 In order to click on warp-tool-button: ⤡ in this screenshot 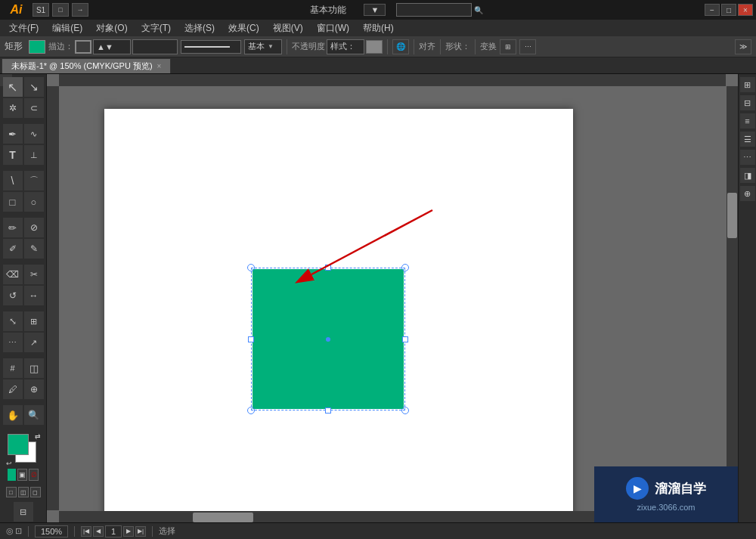, I will do `click(13, 321)`.